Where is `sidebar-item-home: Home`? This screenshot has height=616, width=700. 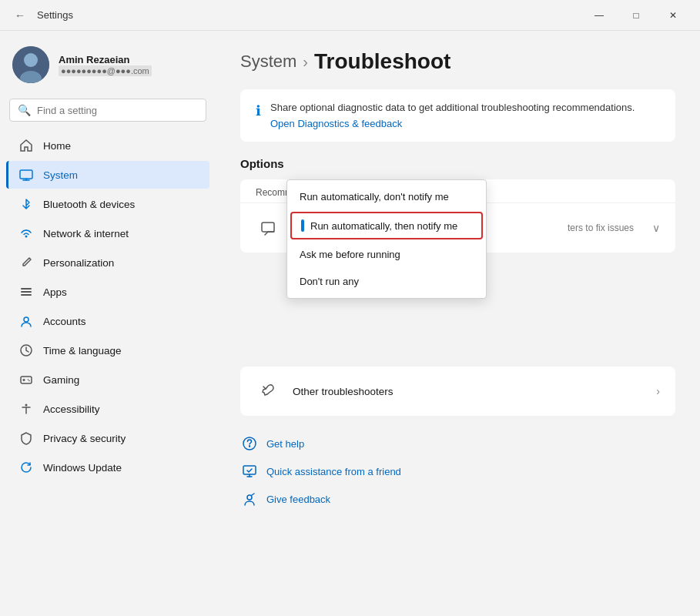 sidebar-item-home: Home is located at coordinates (108, 146).